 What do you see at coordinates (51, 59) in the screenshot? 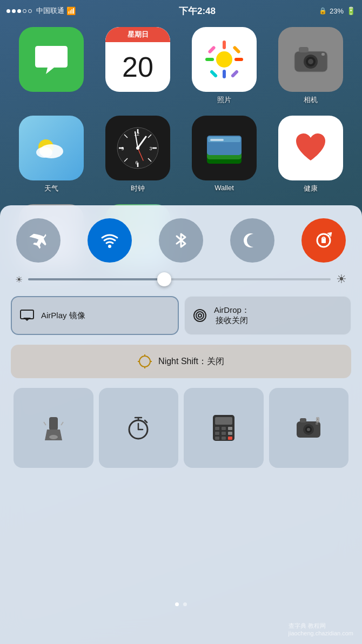
I see `app-messages-icon` at bounding box center [51, 59].